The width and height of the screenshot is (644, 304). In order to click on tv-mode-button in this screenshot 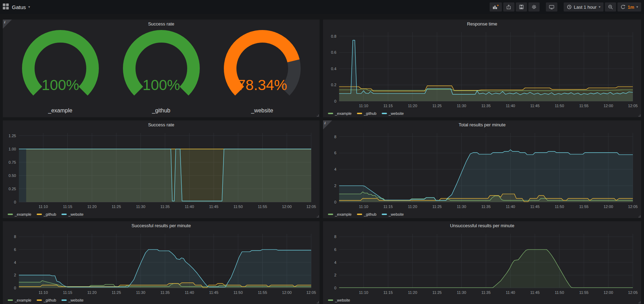, I will do `click(552, 7)`.